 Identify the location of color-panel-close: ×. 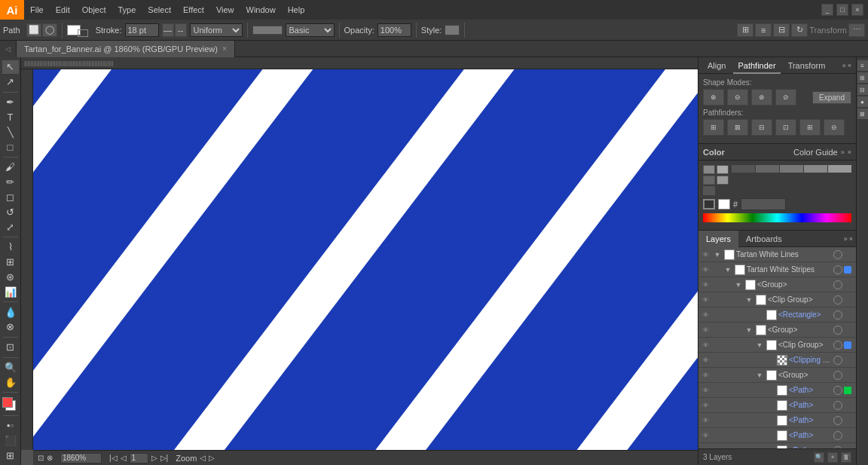
(850, 152).